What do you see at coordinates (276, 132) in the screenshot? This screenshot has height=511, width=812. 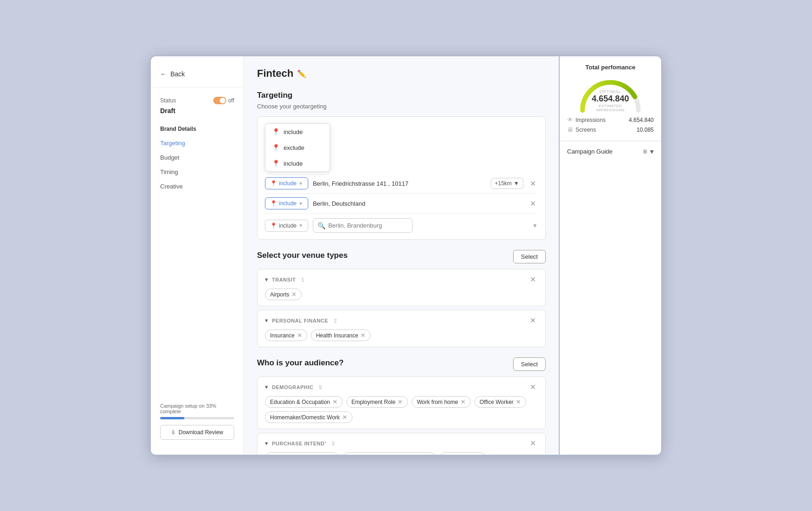 I see `include-pin-icon: 📍` at bounding box center [276, 132].